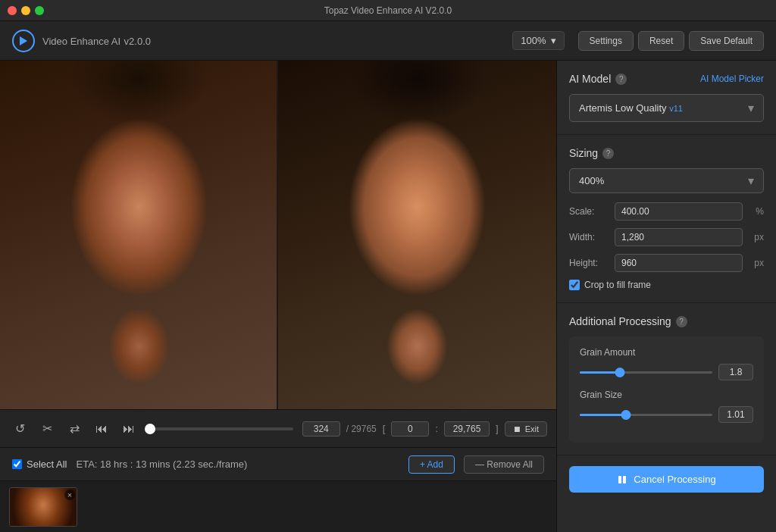 The image size is (776, 532). I want to click on save-default-button: Save Default, so click(726, 41).